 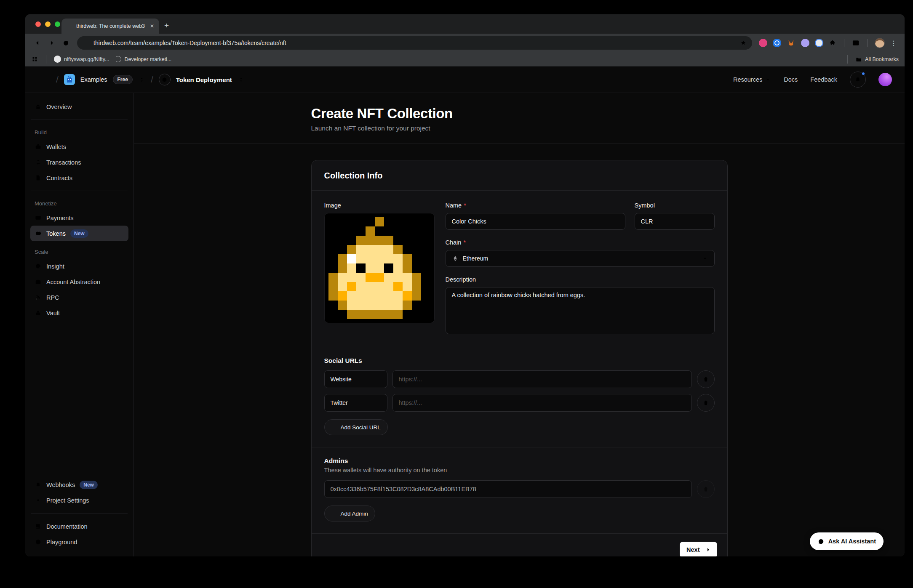 I want to click on tab-strip: thirdweb: The complete web3 ✕ +, so click(x=465, y=24).